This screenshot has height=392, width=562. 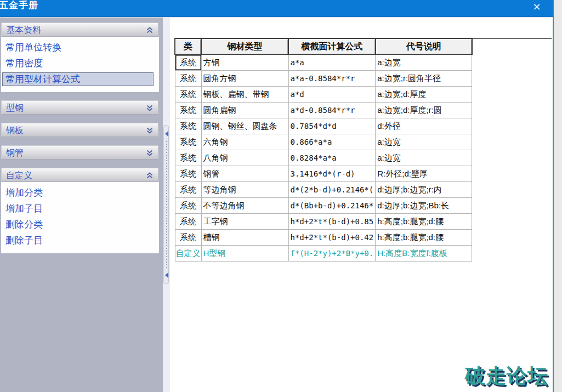 What do you see at coordinates (323, 238) in the screenshot?
I see `table-row: 系统 槽钢 h*d+2*t*(b-d)+0.42 h:高度;b:腿宽;d:腰` at bounding box center [323, 238].